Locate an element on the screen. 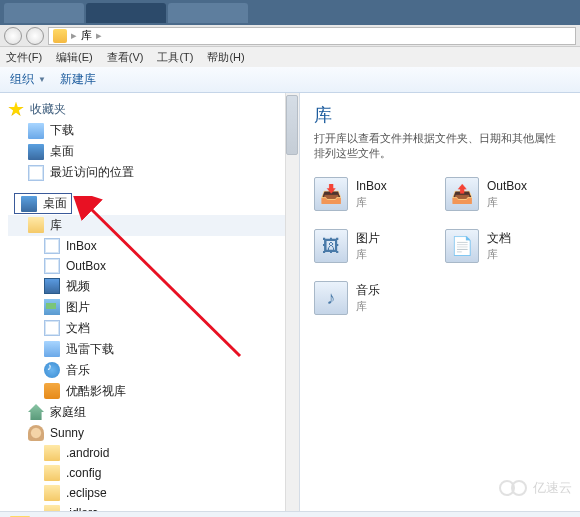  video-icon is located at coordinates (52, 286).